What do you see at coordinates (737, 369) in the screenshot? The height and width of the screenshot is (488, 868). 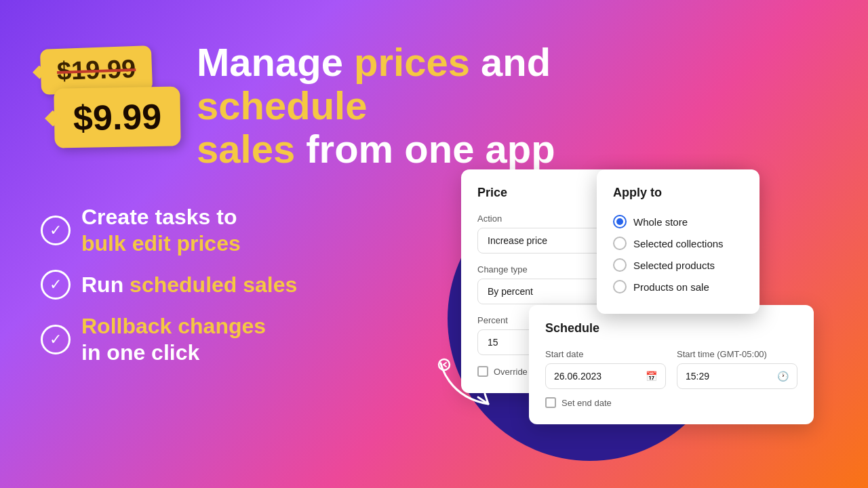 I see `start-time-field: Start time (GMT-05:00) 15:29 🕐` at bounding box center [737, 369].